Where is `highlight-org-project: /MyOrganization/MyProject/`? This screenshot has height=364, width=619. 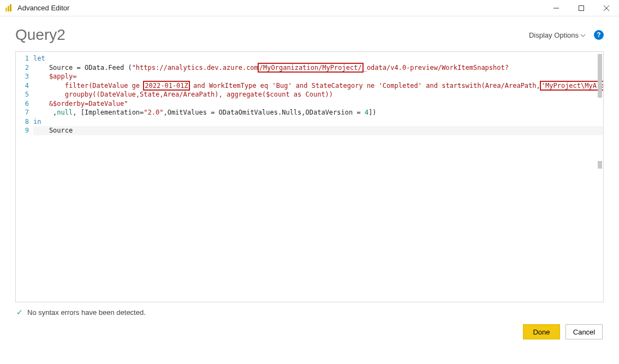 highlight-org-project: /MyOrganization/MyProject/ is located at coordinates (311, 68).